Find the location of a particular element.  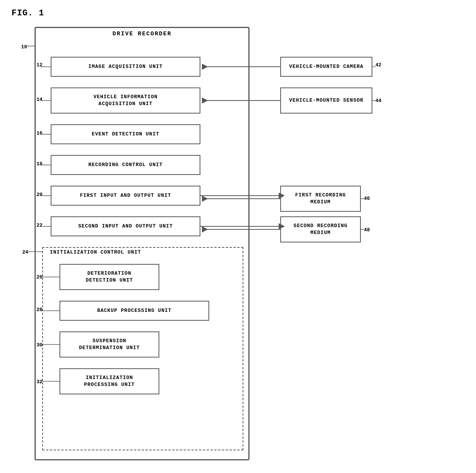

ref-24: 24 is located at coordinates (25, 252).